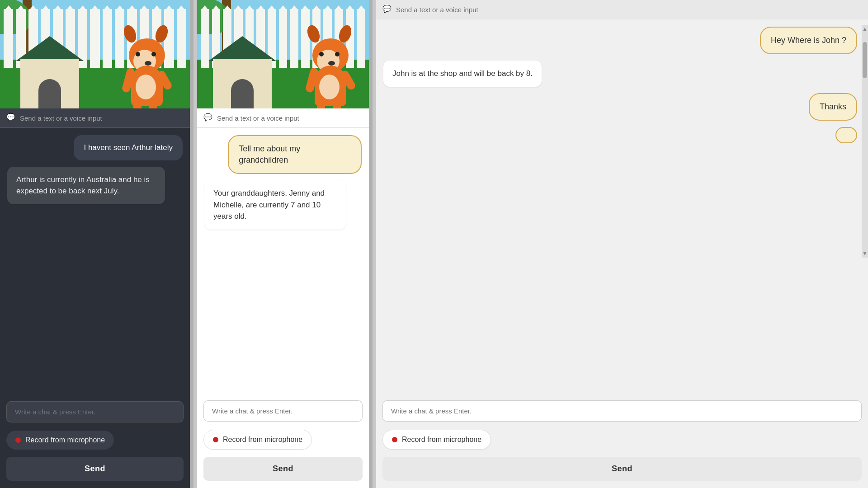 The width and height of the screenshot is (868, 488). I want to click on dog-leg-right, so click(153, 104).